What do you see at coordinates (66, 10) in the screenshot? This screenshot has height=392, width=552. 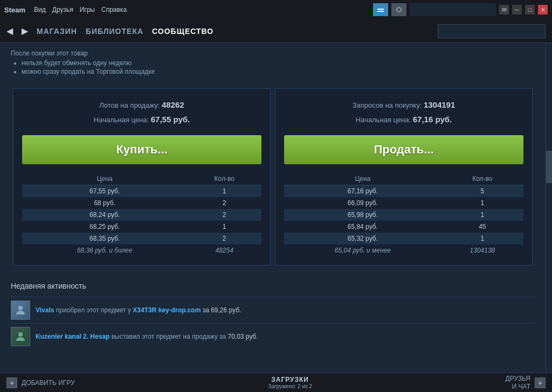 I see `titlebar-left: Steam Вид Друзья Игры Справка` at bounding box center [66, 10].